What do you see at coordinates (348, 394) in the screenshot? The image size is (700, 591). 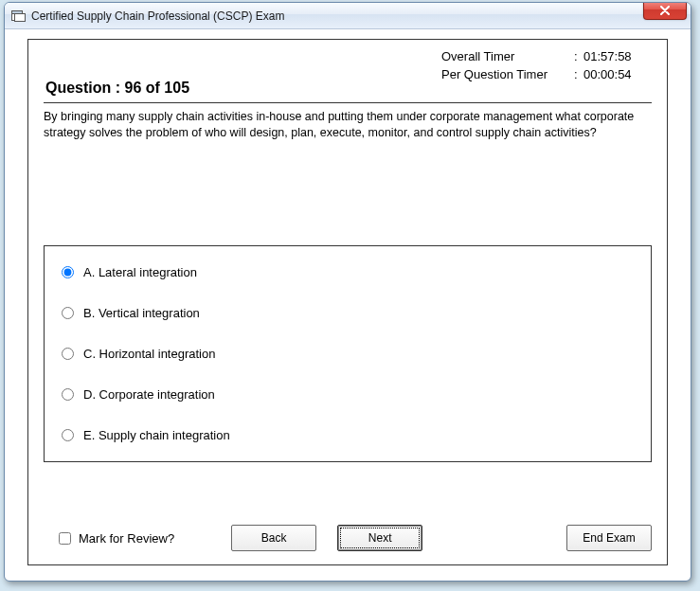 I see `answer-option-d: D. Corporate integration` at bounding box center [348, 394].